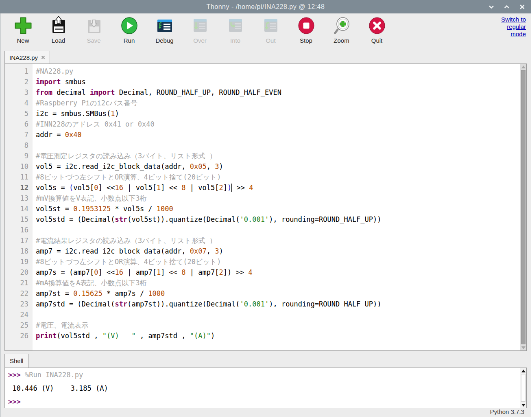 Image resolution: width=532 pixels, height=418 pixels. What do you see at coordinates (262, 71) in the screenshot?
I see `code-line: 1#NA228.py` at bounding box center [262, 71].